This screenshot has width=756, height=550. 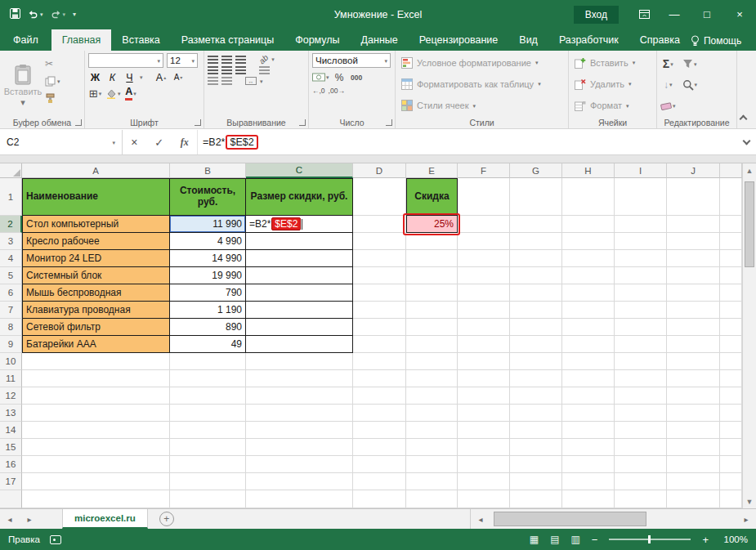 I want to click on font-dialog-launcher-icon, so click(x=198, y=123).